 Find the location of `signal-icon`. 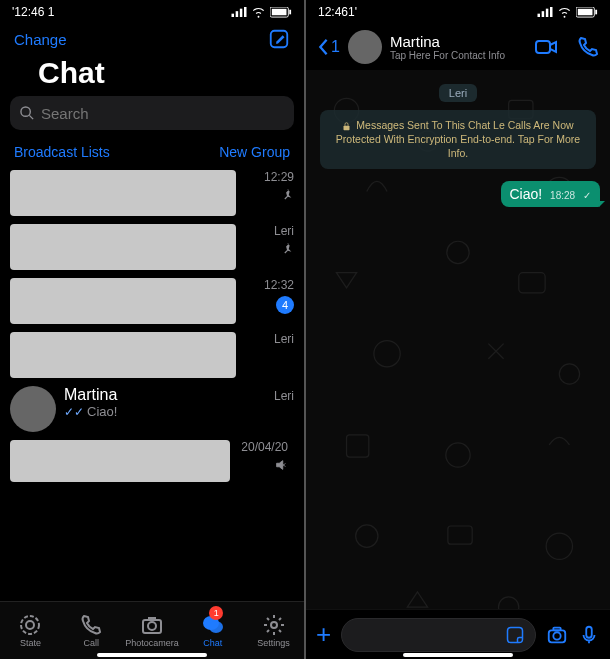

signal-icon is located at coordinates (545, 12).